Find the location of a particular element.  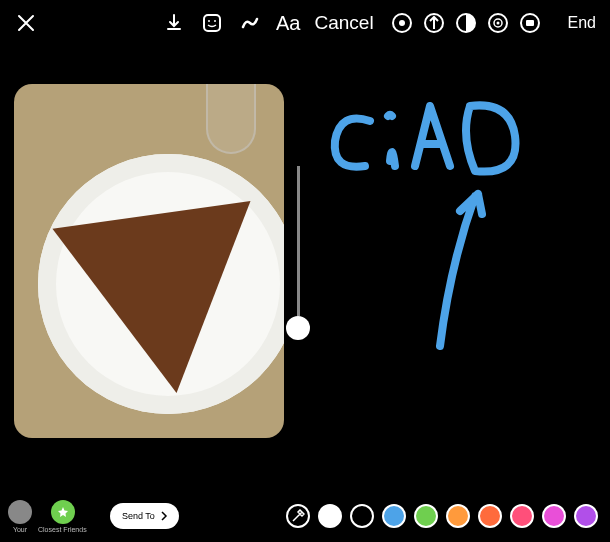

color-palette is located at coordinates (442, 516).